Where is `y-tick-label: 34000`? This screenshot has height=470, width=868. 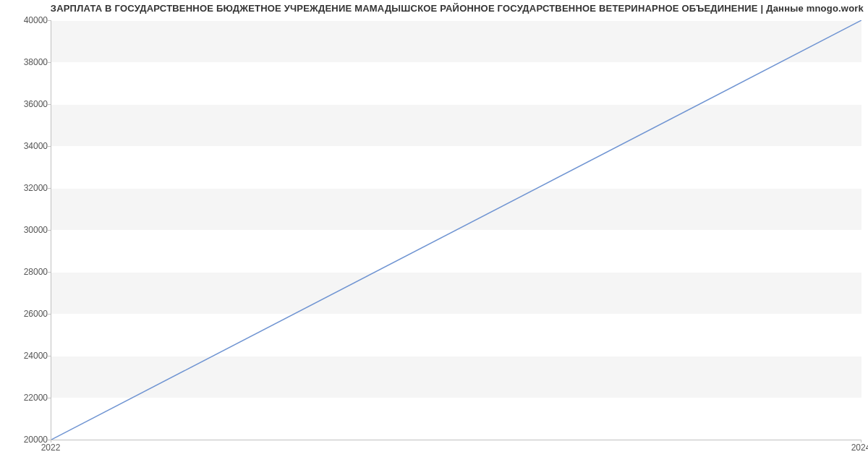 y-tick-label: 34000 is located at coordinates (26, 146).